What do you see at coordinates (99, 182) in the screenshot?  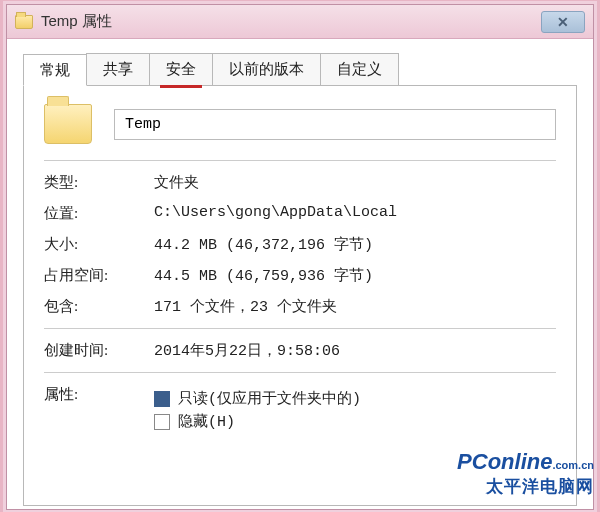 I see `label-type: 类型:` at bounding box center [99, 182].